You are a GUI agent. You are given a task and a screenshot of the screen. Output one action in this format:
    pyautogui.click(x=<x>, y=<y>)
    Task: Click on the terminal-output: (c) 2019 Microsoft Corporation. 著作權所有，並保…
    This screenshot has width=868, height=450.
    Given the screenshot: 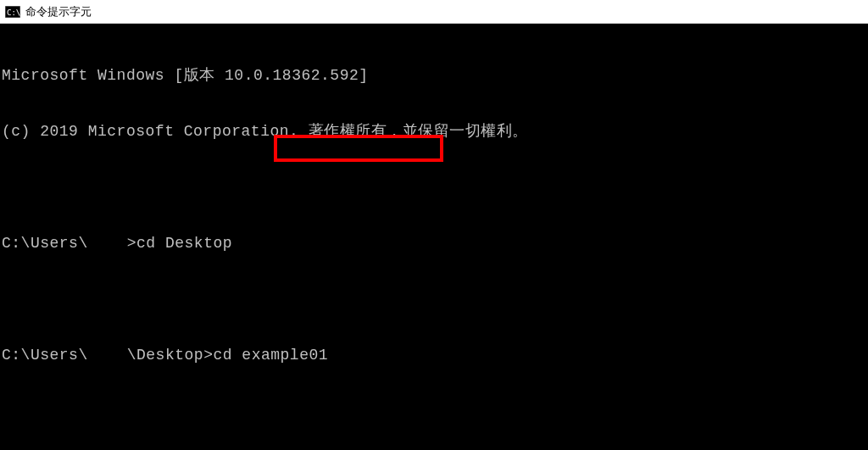 What is the action you would take?
    pyautogui.click(x=434, y=131)
    